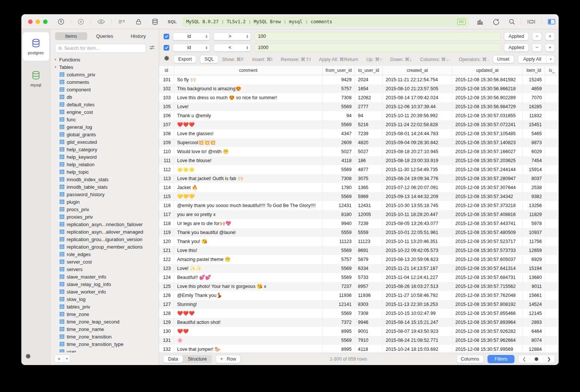  I want to click on table-row: 116@emily thank you soooo much beautiful…, so click(359, 206).